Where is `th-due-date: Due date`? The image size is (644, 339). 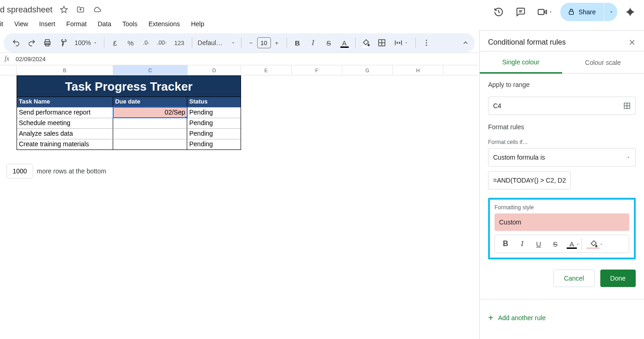
th-due-date: Due date is located at coordinates (150, 102).